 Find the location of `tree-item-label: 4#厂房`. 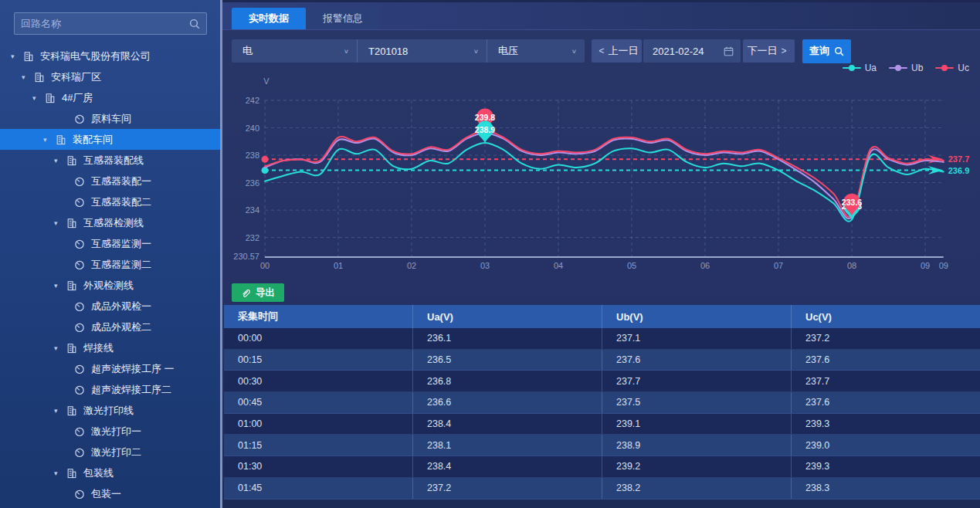

tree-item-label: 4#厂房 is located at coordinates (77, 98).